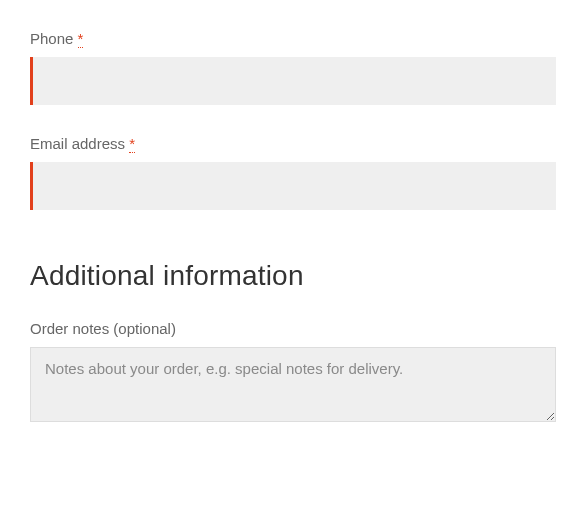  I want to click on phone-label-text: Phone, so click(52, 38).